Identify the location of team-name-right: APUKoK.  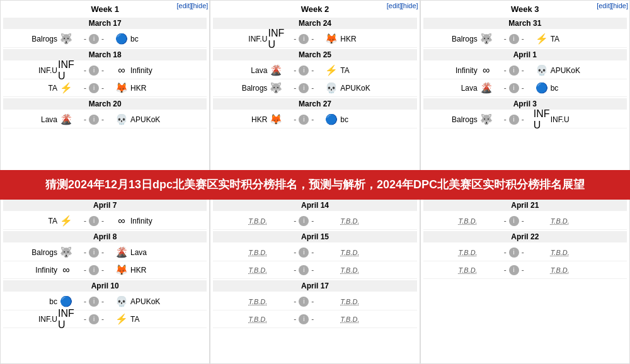
(355, 88).